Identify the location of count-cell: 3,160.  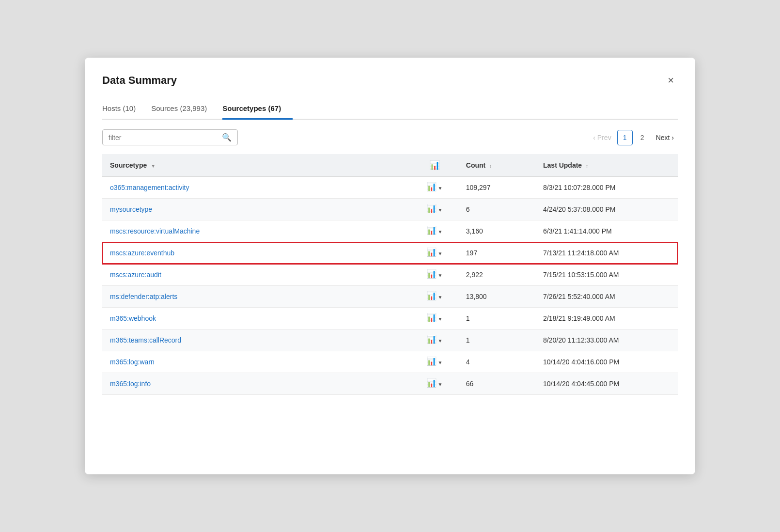
(497, 232).